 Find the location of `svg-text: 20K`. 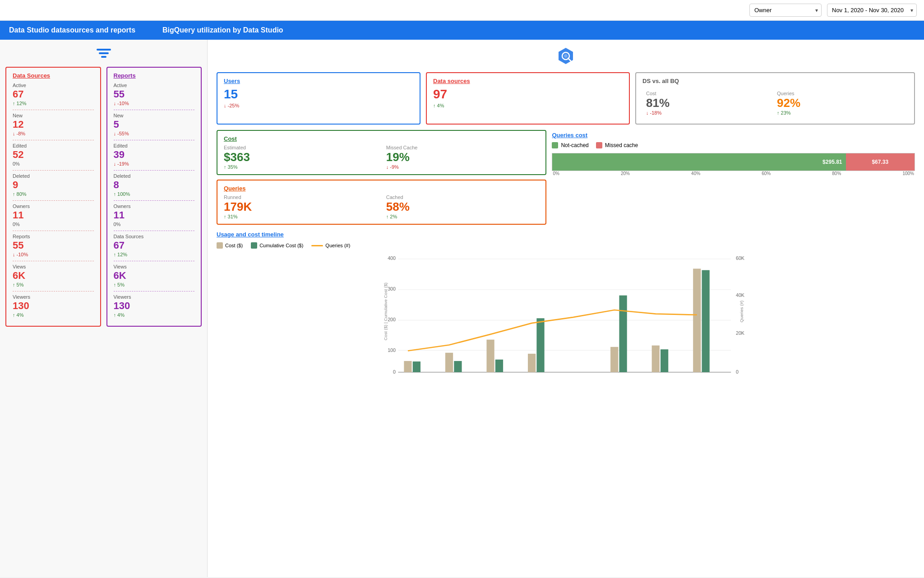

svg-text: 20K is located at coordinates (740, 333).